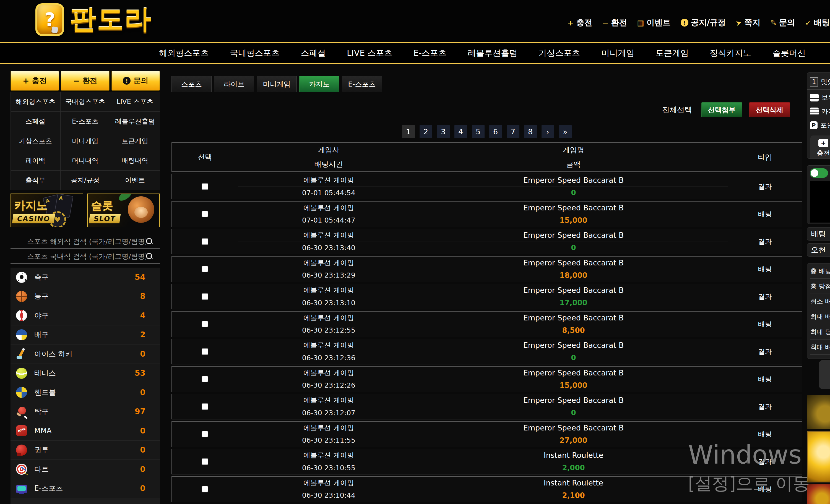  Describe the element at coordinates (85, 489) in the screenshot. I see `sport-row: E-스포츠 0` at that location.